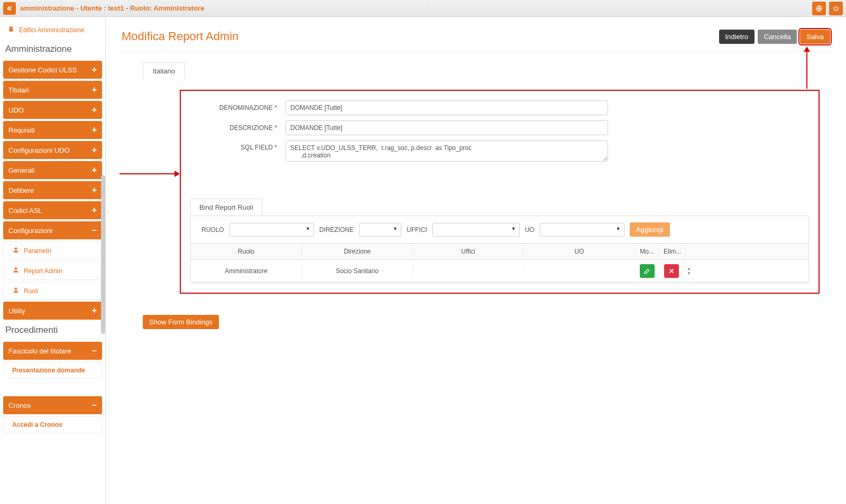 The image size is (846, 504). I want to click on tab-italiano: Italiano, so click(164, 71).